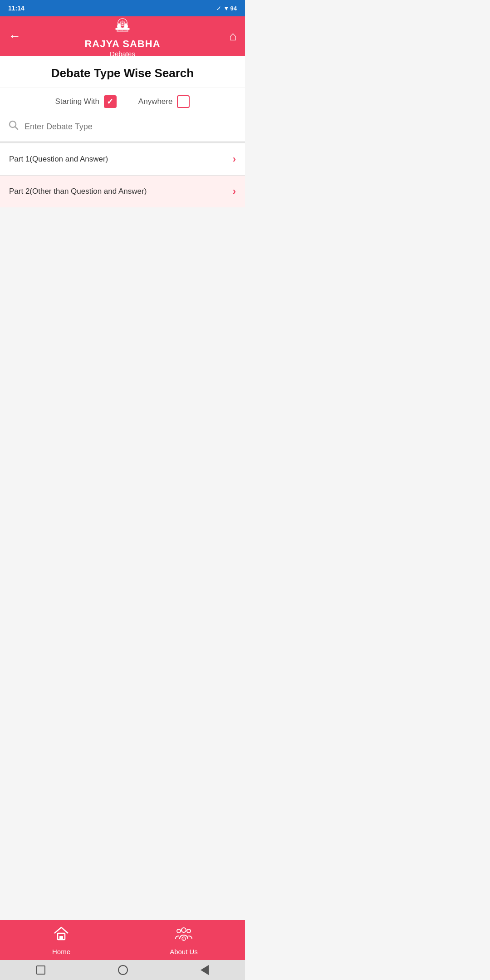  What do you see at coordinates (122, 54) in the screenshot?
I see `header-subtitle: Debates` at bounding box center [122, 54].